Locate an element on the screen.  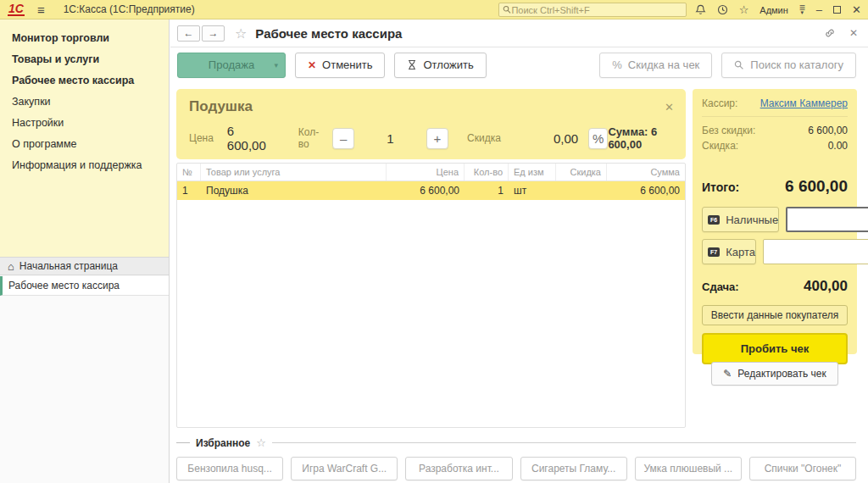
total-value: 6 600,00 is located at coordinates (816, 186).